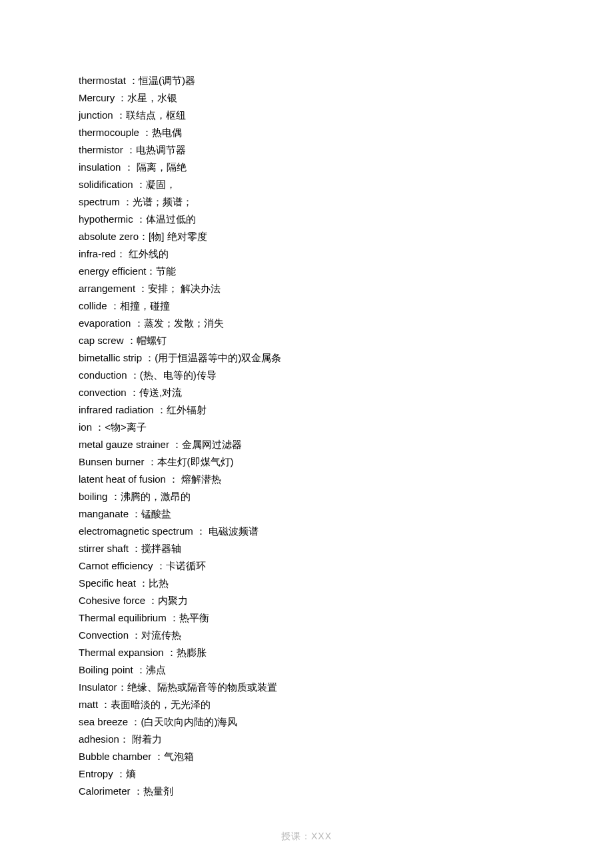  What do you see at coordinates (192, 514) in the screenshot?
I see `vocab-entry: manganate ：锰酸盐` at bounding box center [192, 514].